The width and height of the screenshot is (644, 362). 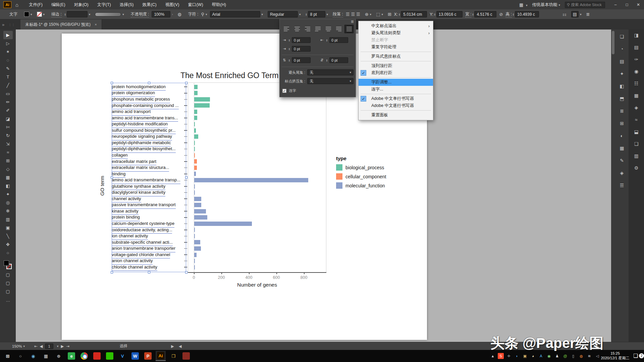 What do you see at coordinates (8, 178) in the screenshot?
I see `mesh-tool: ▦` at bounding box center [8, 178].